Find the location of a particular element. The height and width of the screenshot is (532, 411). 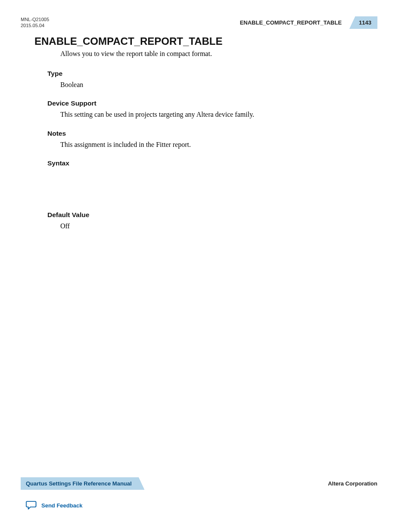

section-heading-default-value: Default Value is located at coordinates (212, 215).